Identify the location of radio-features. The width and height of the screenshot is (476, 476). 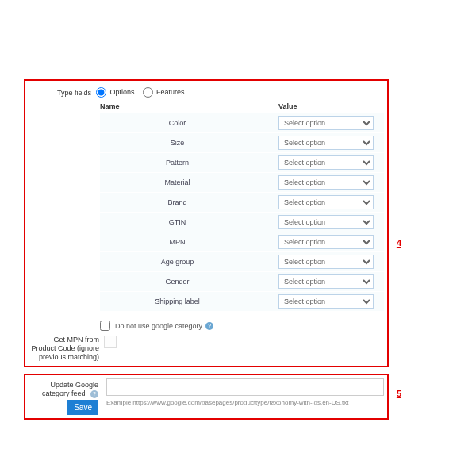
(148, 92).